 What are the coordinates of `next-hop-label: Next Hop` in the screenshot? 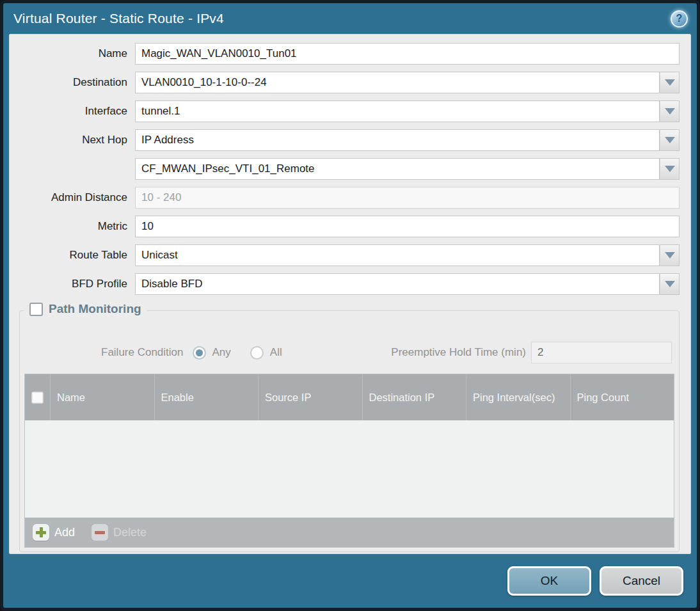 It's located at (72, 140).